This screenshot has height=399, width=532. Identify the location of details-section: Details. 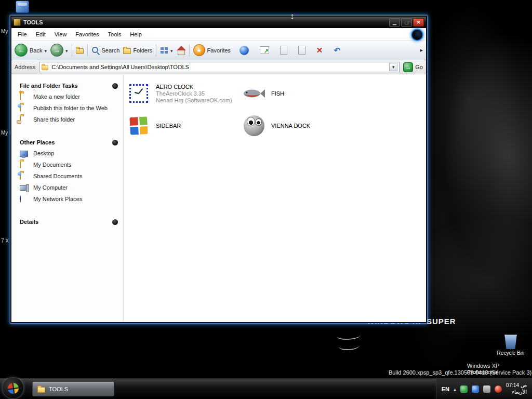
(69, 222).